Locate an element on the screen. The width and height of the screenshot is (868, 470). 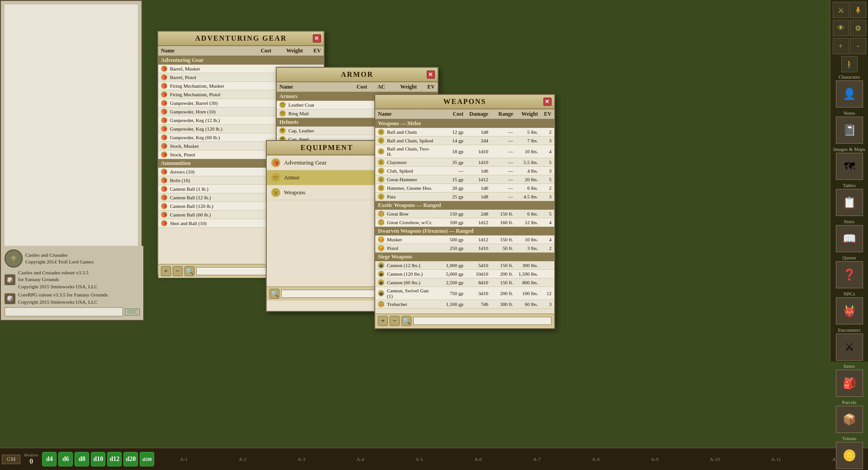
quests-image: ❓ is located at coordinates (849, 275).